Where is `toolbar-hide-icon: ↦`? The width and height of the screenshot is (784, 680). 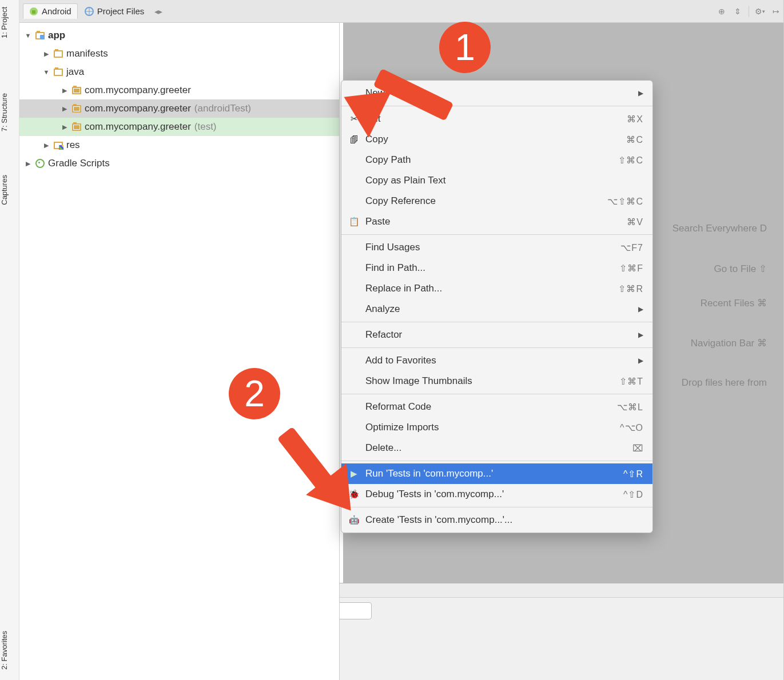
toolbar-hide-icon: ↦ is located at coordinates (776, 11).